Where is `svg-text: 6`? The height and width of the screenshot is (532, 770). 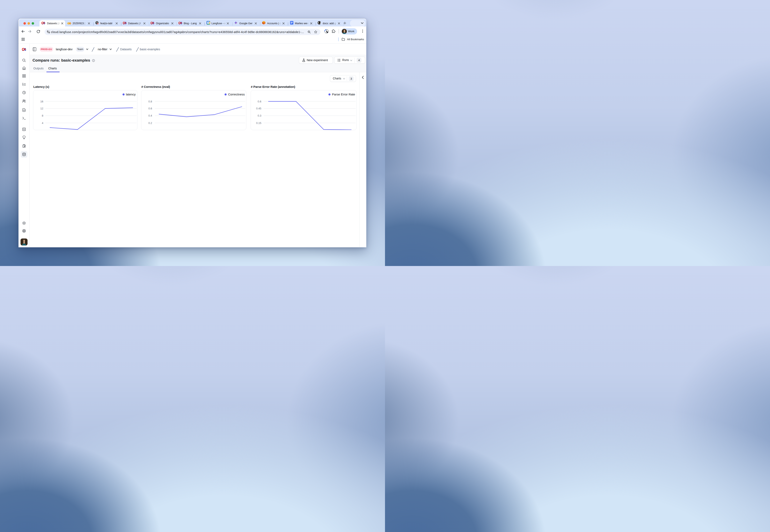
svg-text: 6 is located at coordinates (208, 23).